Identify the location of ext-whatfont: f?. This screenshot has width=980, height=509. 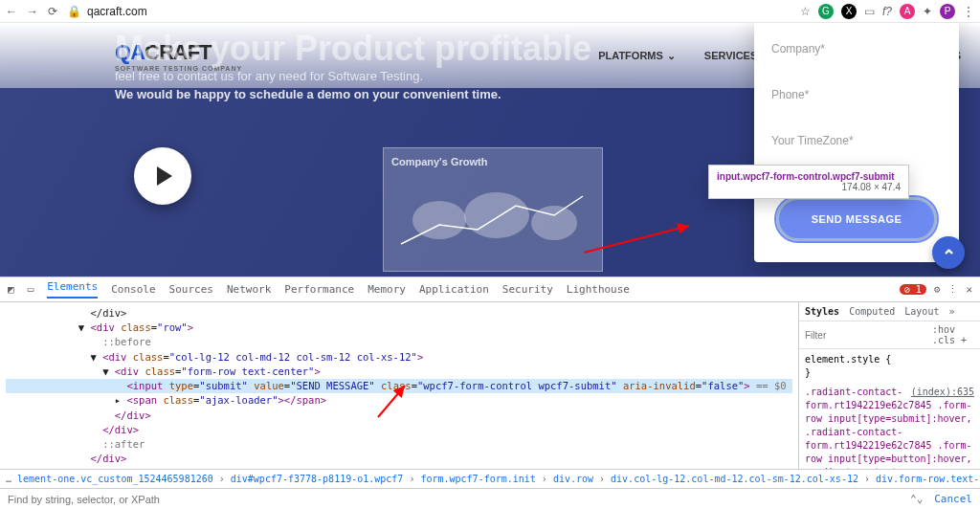
(887, 11).